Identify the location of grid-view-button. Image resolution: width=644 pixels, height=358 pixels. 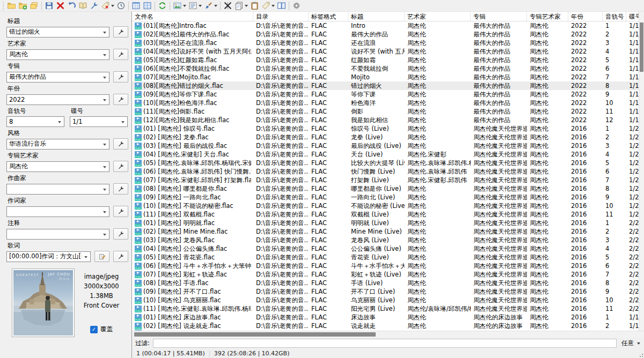
(136, 6).